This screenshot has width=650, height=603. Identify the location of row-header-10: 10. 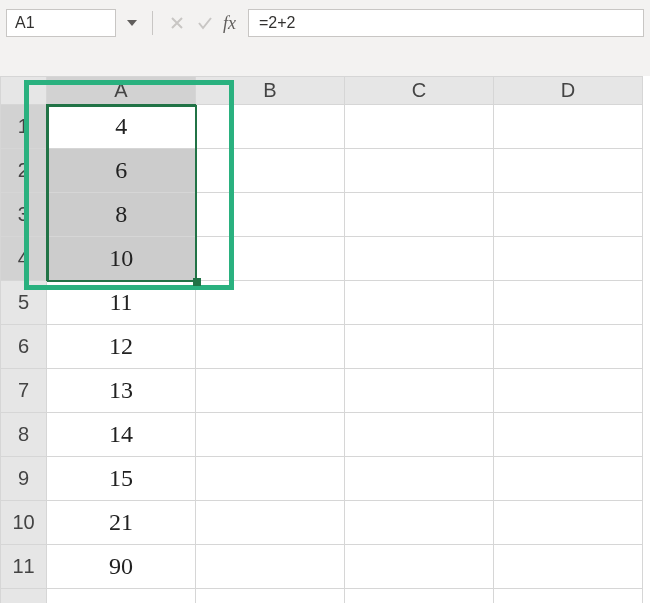
(24, 523).